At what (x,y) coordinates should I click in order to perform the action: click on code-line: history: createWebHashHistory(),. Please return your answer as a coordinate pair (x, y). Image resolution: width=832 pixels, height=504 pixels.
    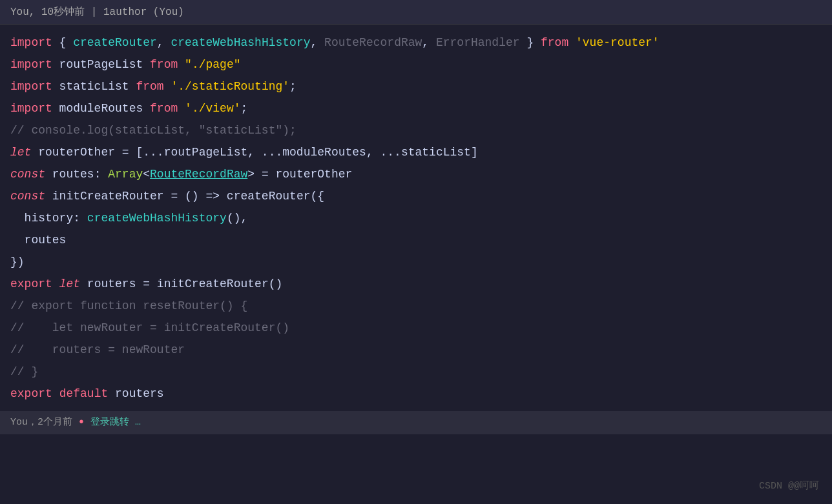
    Looking at the image, I should click on (416, 218).